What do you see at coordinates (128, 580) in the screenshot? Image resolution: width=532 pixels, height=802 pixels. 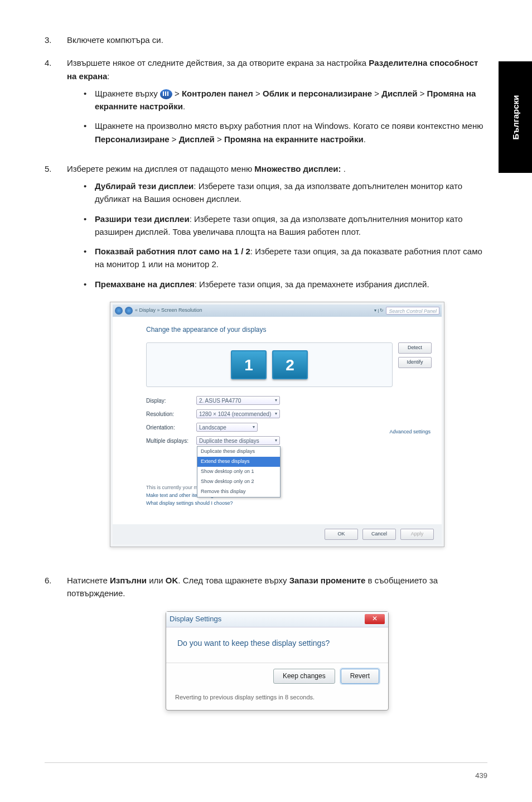 I see `bold-term: Изпълни` at bounding box center [128, 580].